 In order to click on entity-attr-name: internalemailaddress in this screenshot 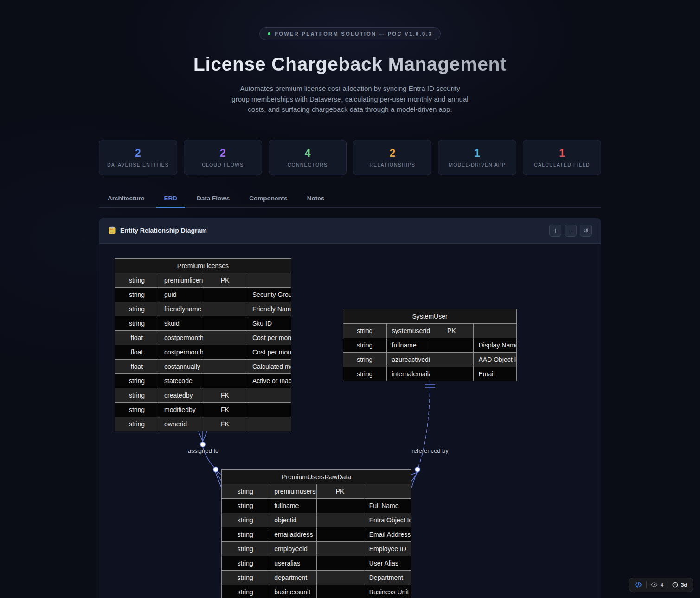, I will do `click(408, 374)`.